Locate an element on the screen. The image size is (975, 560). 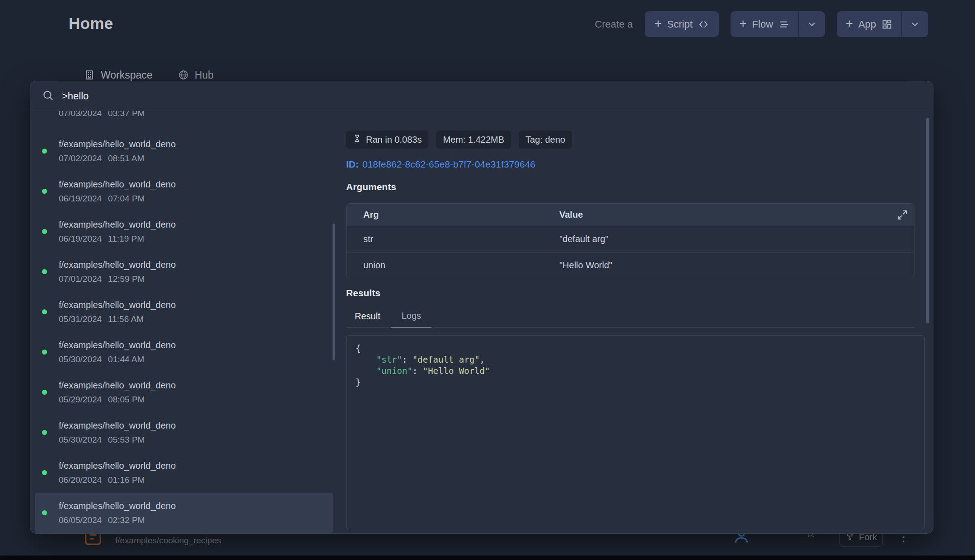
run-datetime: 05/31/202411:56 AM is located at coordinates (117, 319).